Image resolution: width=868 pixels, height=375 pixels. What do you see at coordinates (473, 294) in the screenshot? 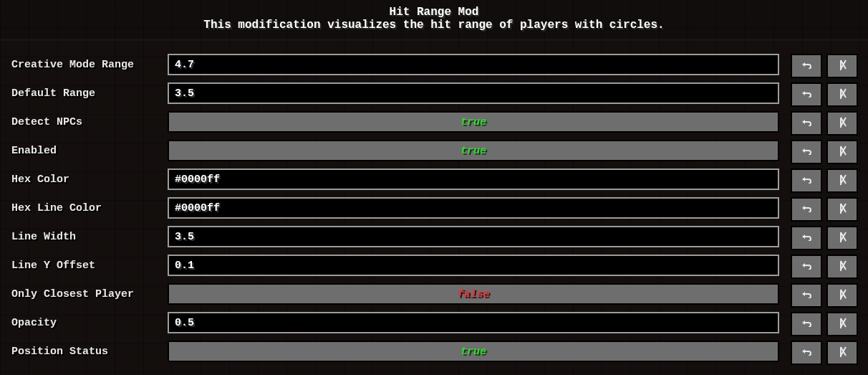
I see `config-toggle: false` at bounding box center [473, 294].